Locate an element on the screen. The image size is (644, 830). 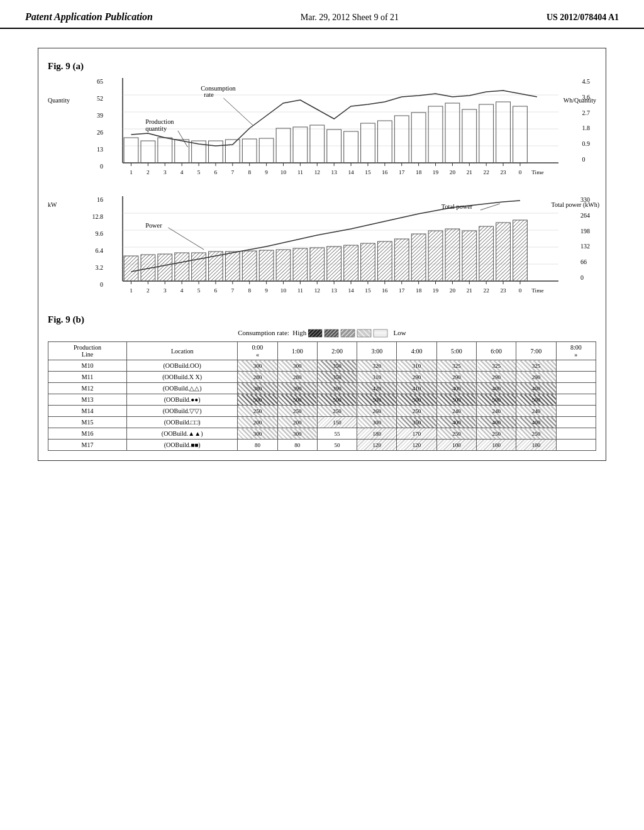
col-production-line: ProductionLine is located at coordinates (88, 351).